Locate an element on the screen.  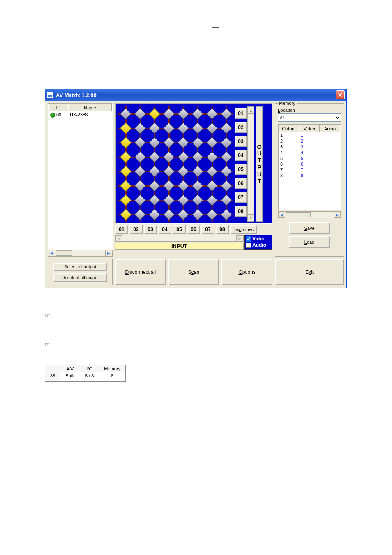
scan-button: Scan is located at coordinates (194, 272).